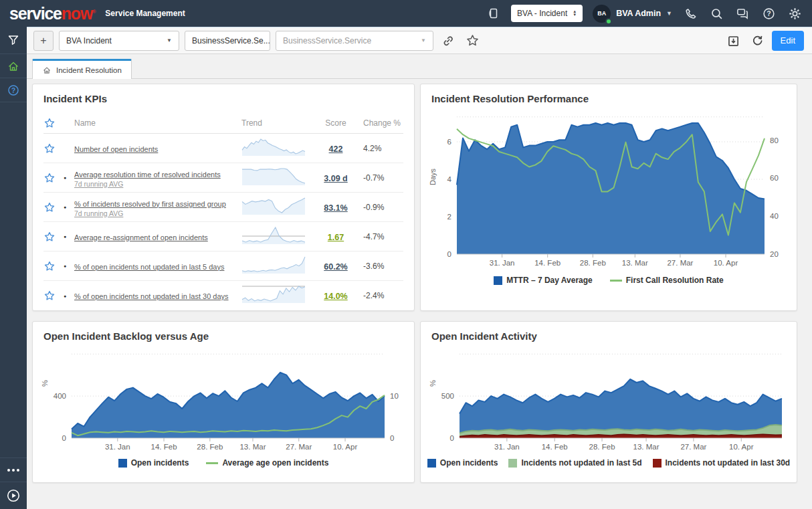 This screenshot has height=509, width=812. Describe the element at coordinates (43, 41) in the screenshot. I see `add-tab-button: +` at that location.